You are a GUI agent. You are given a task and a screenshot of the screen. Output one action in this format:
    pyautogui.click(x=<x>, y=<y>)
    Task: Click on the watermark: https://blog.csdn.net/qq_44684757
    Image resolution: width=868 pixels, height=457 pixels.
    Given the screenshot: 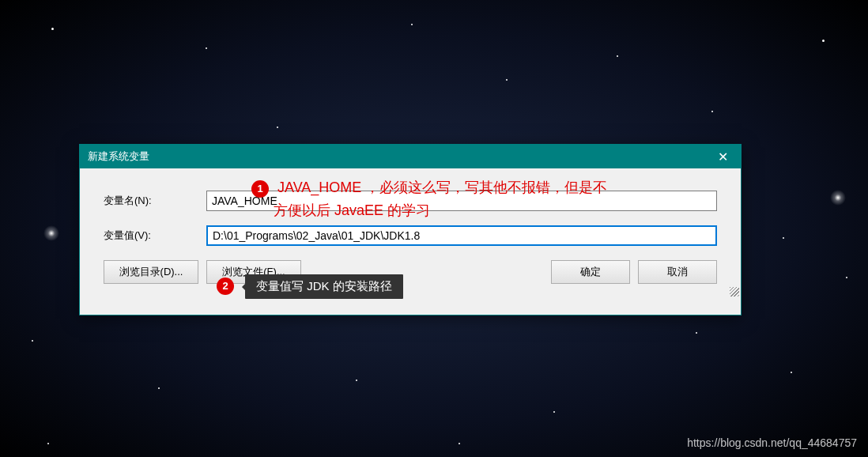 What is the action you would take?
    pyautogui.click(x=772, y=443)
    